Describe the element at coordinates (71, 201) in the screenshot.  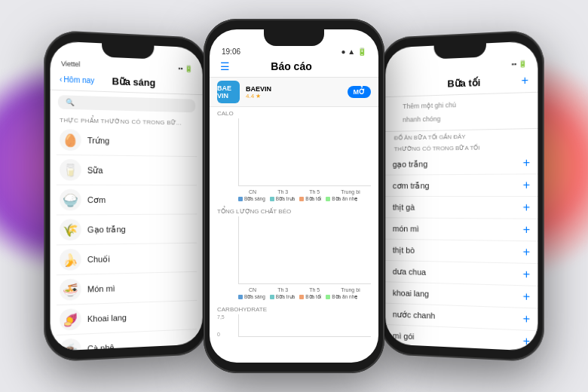
I see `food-icon: 🍚` at that location.